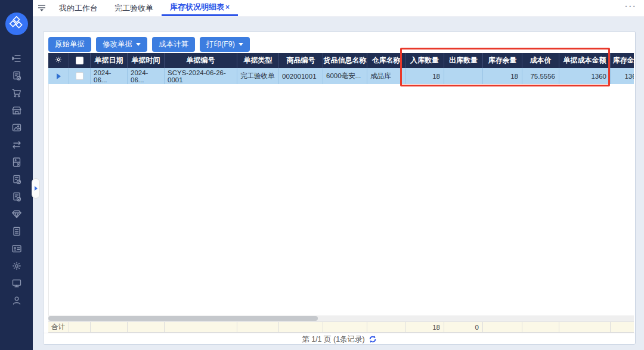 This screenshot has width=644, height=350. I want to click on toolbar-button-3: 成本计算, so click(174, 44).